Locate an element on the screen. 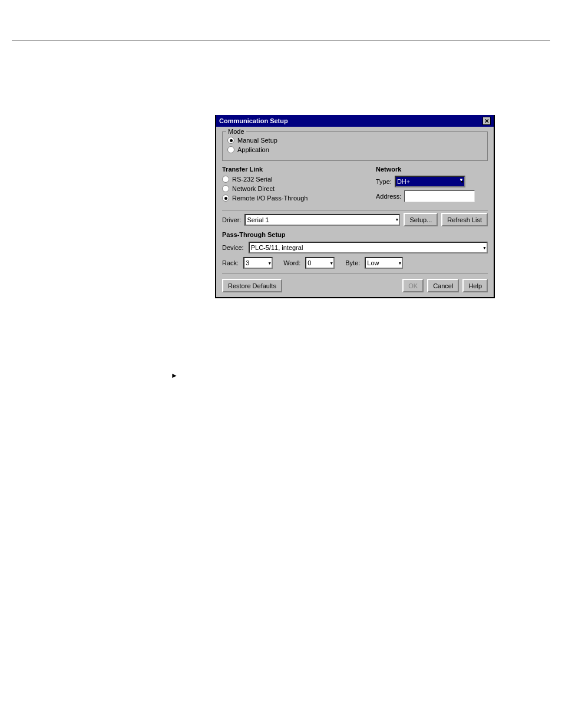 The image size is (562, 728). rs232-radio is located at coordinates (226, 179).